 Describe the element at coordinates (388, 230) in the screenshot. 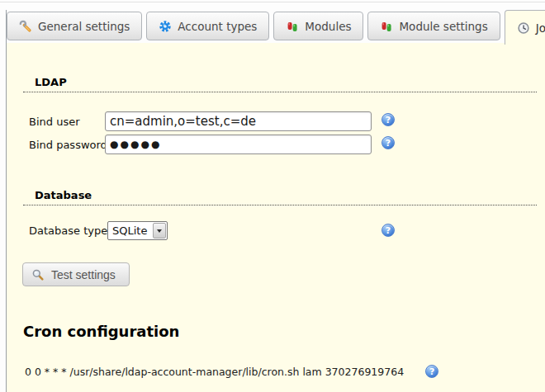

I see `database-type-help-icon: ?` at that location.